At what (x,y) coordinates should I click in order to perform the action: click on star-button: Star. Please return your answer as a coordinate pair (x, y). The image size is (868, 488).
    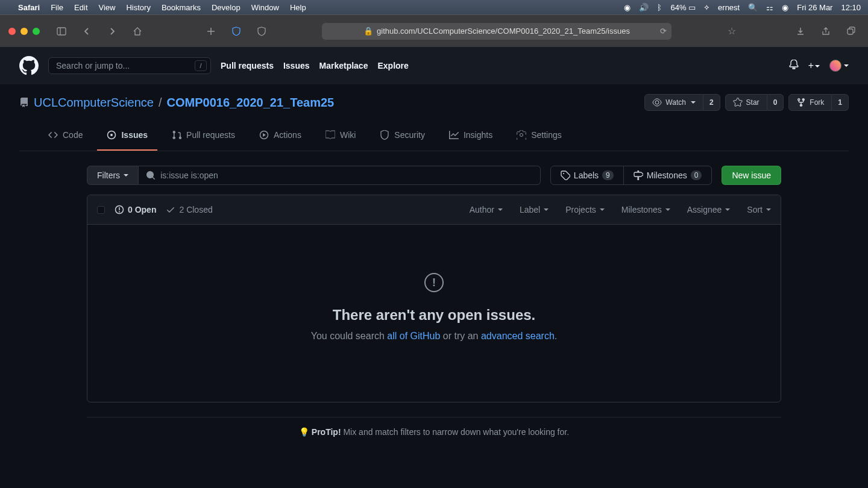
    Looking at the image, I should click on (746, 102).